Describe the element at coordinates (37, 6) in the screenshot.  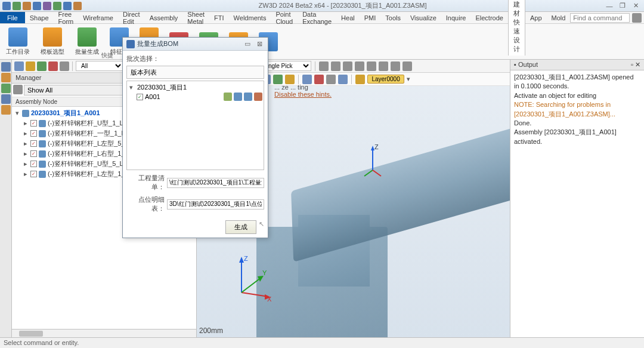
I see `undo-icon` at that location.